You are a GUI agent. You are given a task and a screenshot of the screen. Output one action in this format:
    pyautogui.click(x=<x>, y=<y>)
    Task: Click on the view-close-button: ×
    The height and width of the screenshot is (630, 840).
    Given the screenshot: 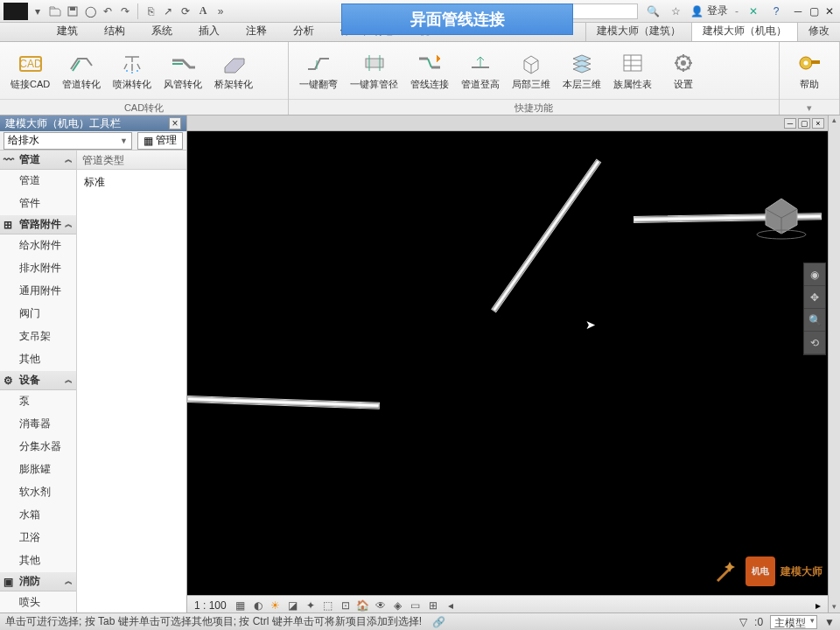 What is the action you would take?
    pyautogui.click(x=818, y=123)
    